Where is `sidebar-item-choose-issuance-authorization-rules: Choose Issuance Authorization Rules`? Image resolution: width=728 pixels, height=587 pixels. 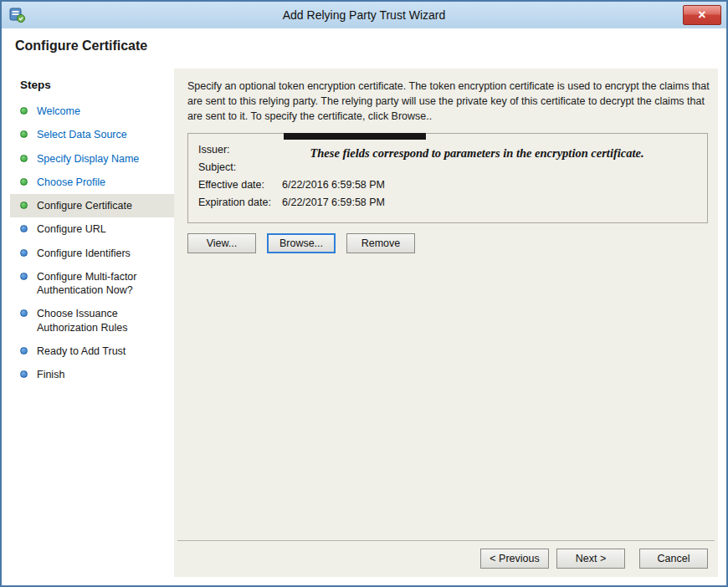
sidebar-item-choose-issuance-authorization-rules: Choose Issuance Authorization Rules is located at coordinates (92, 321).